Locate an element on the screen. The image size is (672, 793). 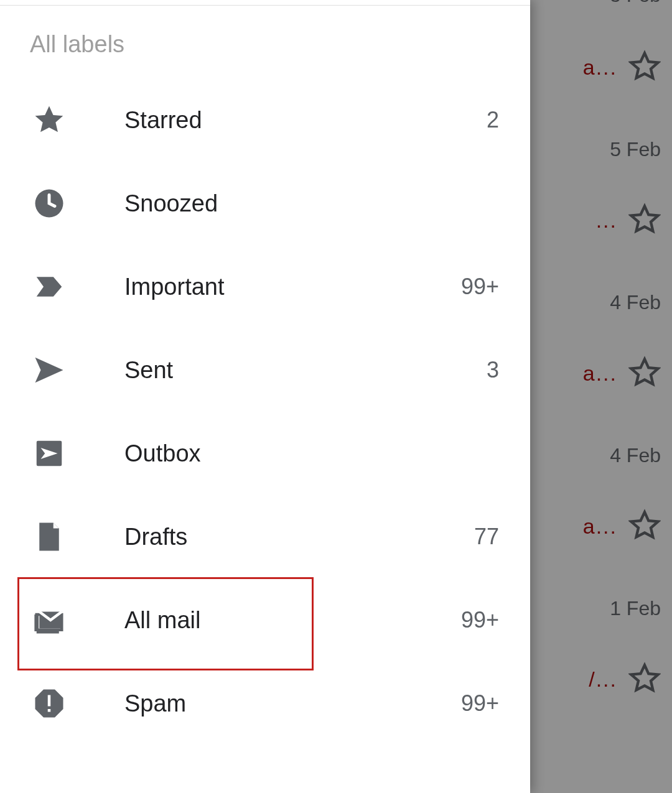
inbox-row: /... is located at coordinates (625, 679).